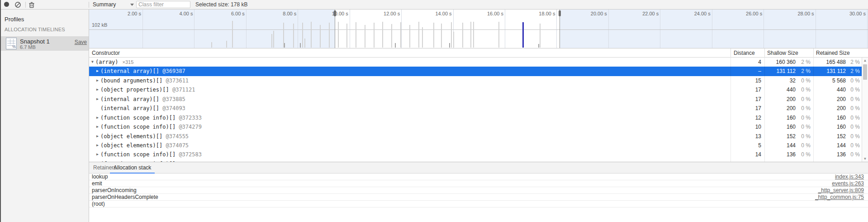  What do you see at coordinates (143, 99) in the screenshot?
I see `constructor-name: (internal array)[] @373885` at bounding box center [143, 99].